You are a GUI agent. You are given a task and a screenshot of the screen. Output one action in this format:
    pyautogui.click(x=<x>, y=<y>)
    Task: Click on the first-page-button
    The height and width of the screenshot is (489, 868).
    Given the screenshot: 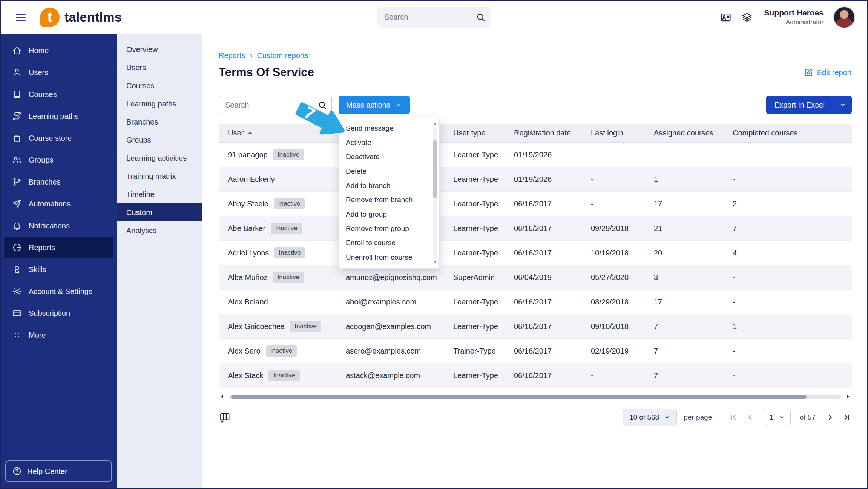 What is the action you would take?
    pyautogui.click(x=733, y=417)
    